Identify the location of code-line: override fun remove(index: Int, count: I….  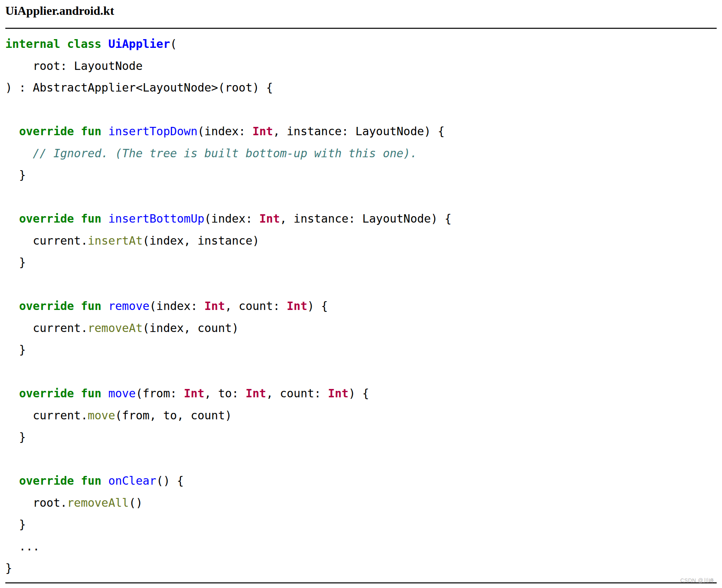
(361, 306).